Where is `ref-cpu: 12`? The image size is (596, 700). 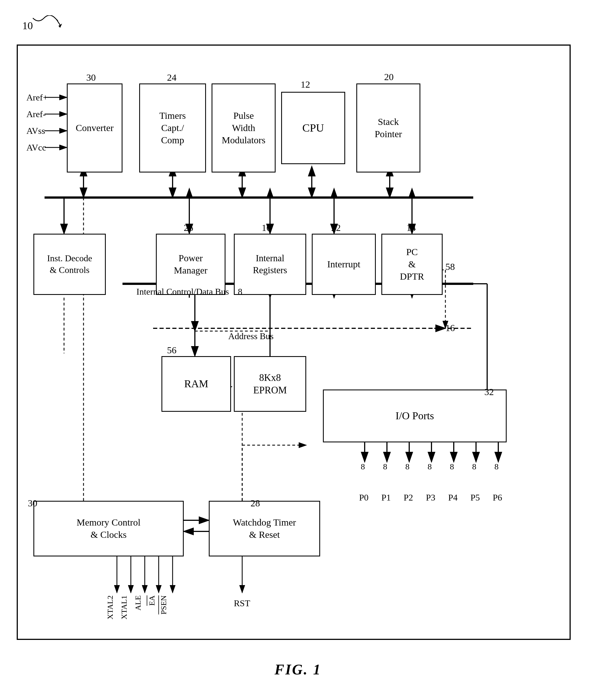
ref-cpu: 12 is located at coordinates (305, 84).